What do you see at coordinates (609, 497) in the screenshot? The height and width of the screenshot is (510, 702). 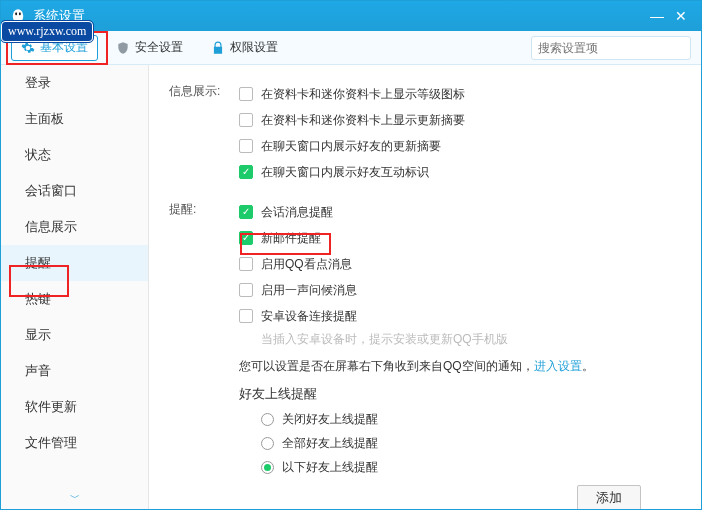 I see `add-button: 添加` at bounding box center [609, 497].